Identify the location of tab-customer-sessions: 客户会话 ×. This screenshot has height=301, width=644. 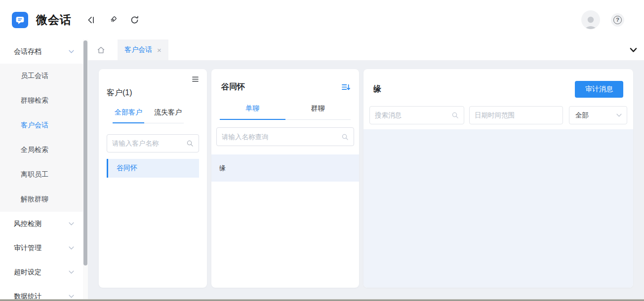
(143, 50).